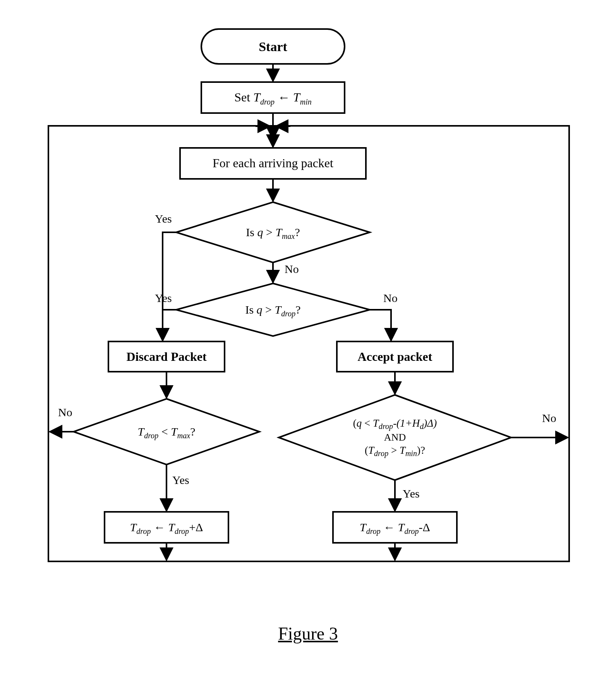 The height and width of the screenshot is (688, 616). What do you see at coordinates (166, 432) in the screenshot?
I see `decision-tdrop-tmax: Tdrop < Tmax?` at bounding box center [166, 432].